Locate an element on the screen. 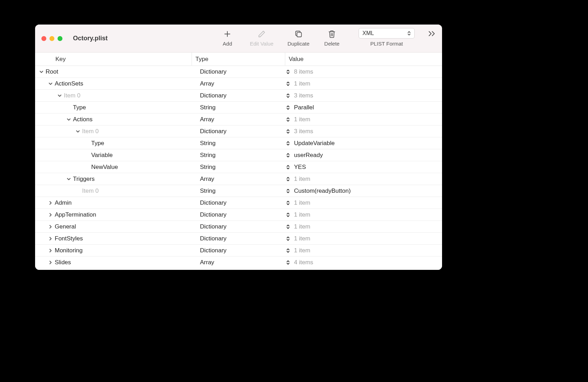 This screenshot has width=588, height=382. cell-key: Slides is located at coordinates (113, 262).